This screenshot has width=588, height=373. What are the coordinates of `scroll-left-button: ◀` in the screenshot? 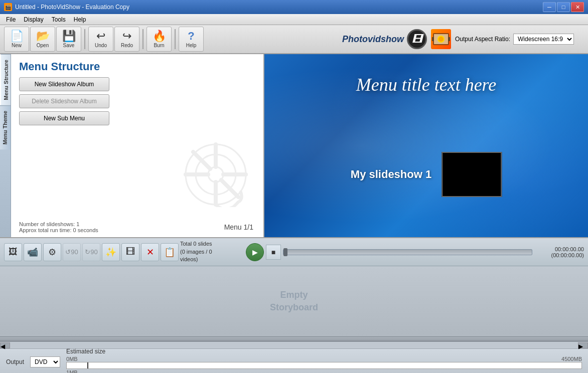 It's located at (5, 345).